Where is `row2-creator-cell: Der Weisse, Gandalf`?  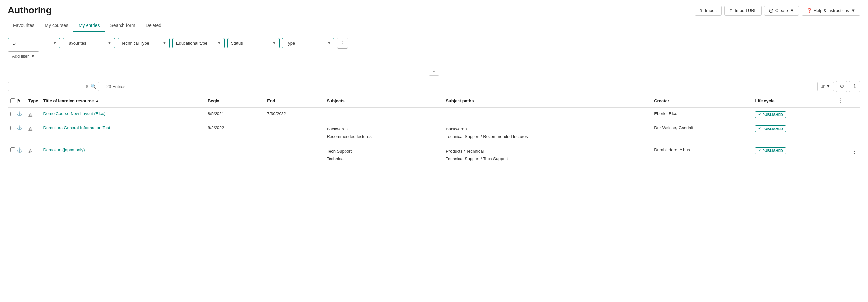 row2-creator-cell: Der Weisse, Gandalf is located at coordinates (702, 133).